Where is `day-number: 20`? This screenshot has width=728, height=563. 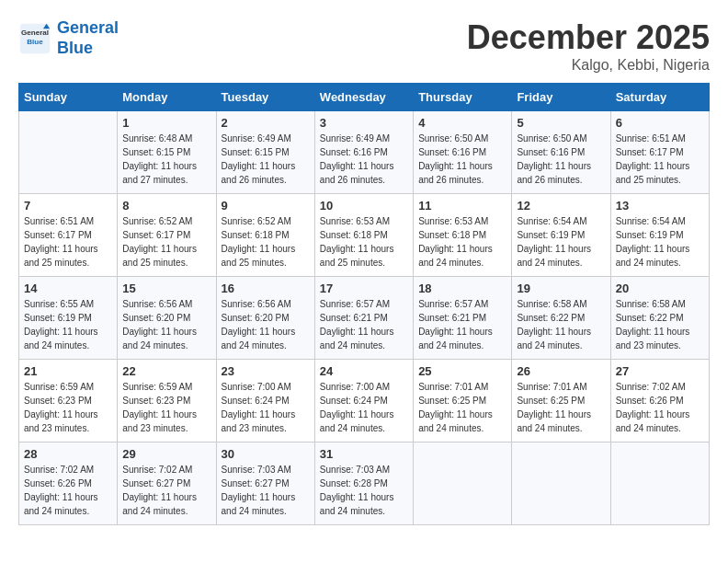
day-number: 20 is located at coordinates (660, 289).